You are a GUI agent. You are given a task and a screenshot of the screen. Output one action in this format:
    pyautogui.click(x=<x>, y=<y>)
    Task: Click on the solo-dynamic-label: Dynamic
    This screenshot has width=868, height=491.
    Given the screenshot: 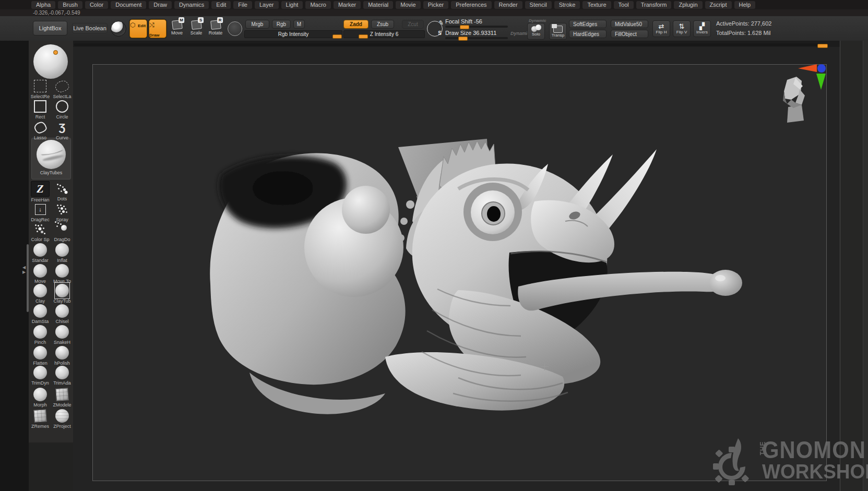 What is the action you would take?
    pyautogui.click(x=538, y=21)
    